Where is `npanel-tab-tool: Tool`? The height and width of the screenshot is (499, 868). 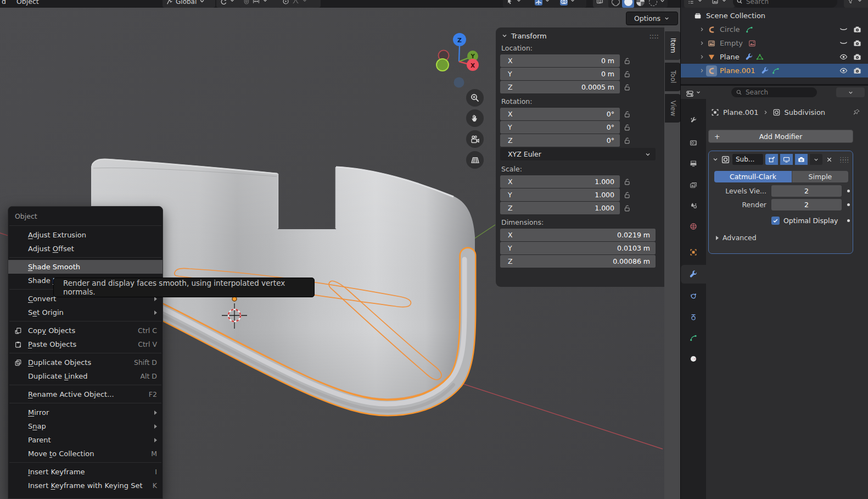 npanel-tab-tool: Tool is located at coordinates (673, 77).